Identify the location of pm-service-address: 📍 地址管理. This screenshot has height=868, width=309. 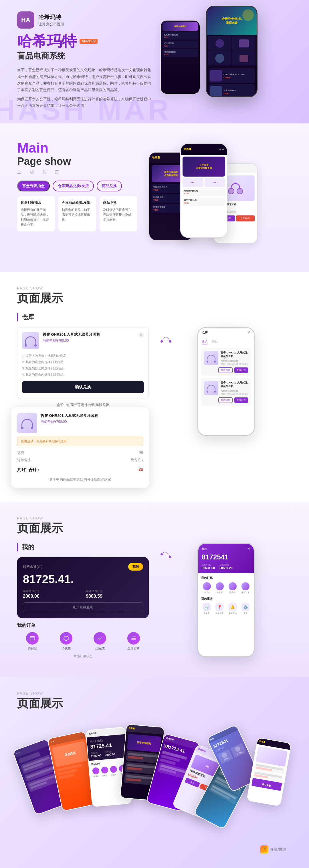
(219, 609).